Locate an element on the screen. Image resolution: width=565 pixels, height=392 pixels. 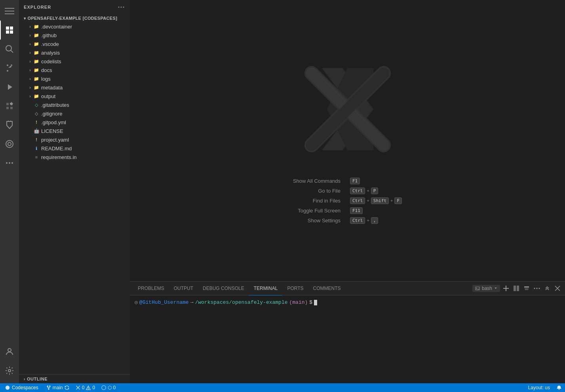
status-codespaces: Codespaces is located at coordinates (21, 388).